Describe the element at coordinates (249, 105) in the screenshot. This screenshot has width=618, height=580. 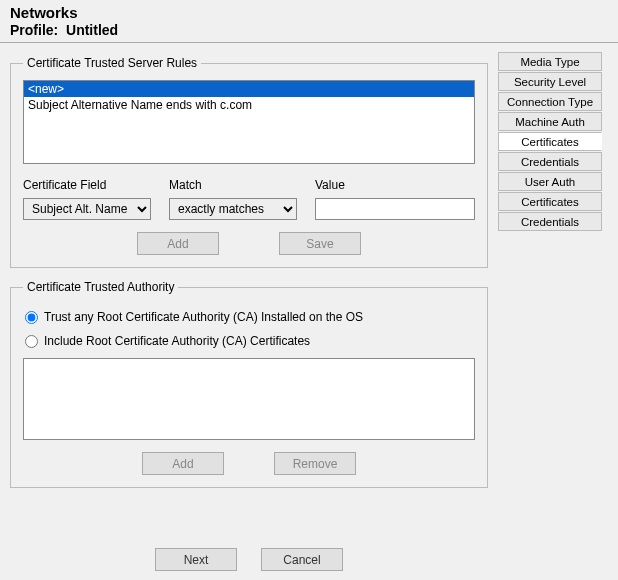
I see `rules-list-item-1: Subject Alternative Name ends with c.com` at that location.